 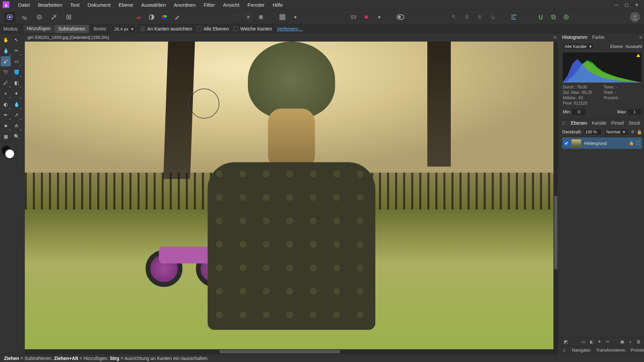 I want to click on smudge-tool-icon: 💧, so click(x=16, y=104).